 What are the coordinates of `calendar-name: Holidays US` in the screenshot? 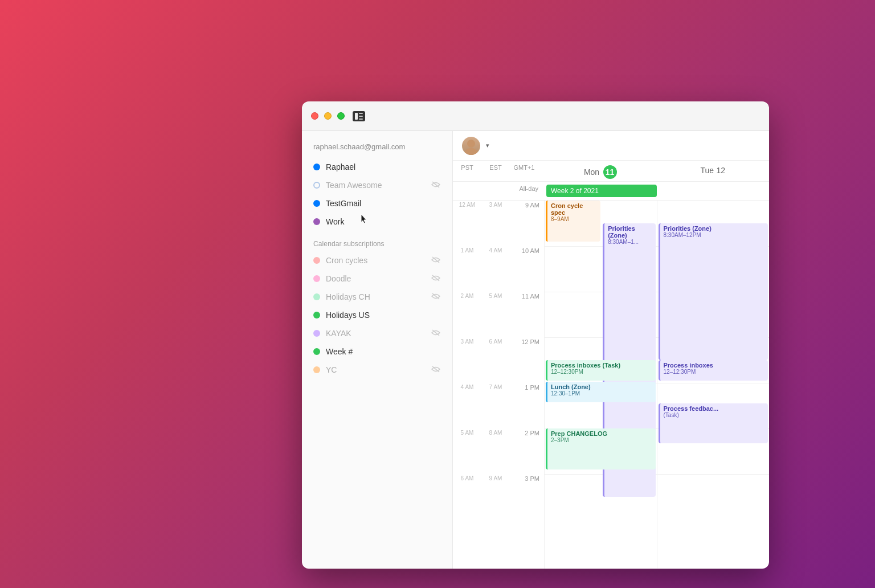 It's located at (383, 315).